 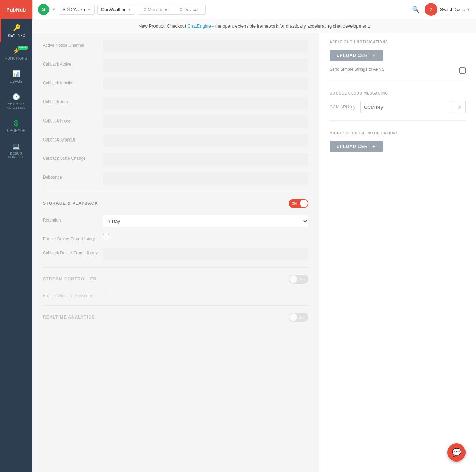 What do you see at coordinates (374, 55) in the screenshot?
I see `upload-cert-apple-plus-icon: +` at bounding box center [374, 55].